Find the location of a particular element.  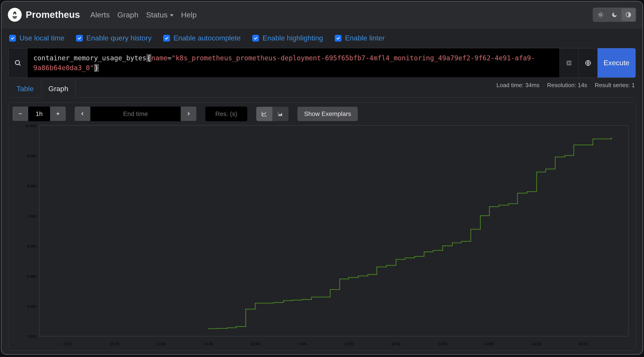

sun-icon is located at coordinates (600, 15).